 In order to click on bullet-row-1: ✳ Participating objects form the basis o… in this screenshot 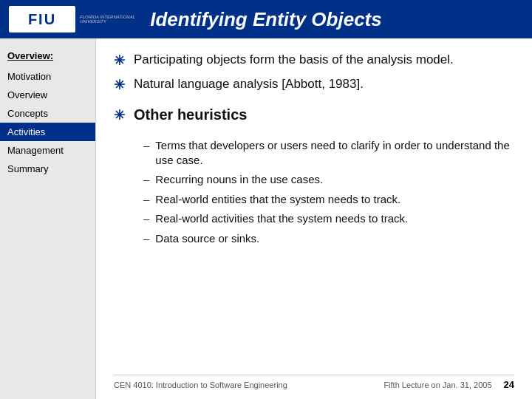, I will do `click(314, 61)`.